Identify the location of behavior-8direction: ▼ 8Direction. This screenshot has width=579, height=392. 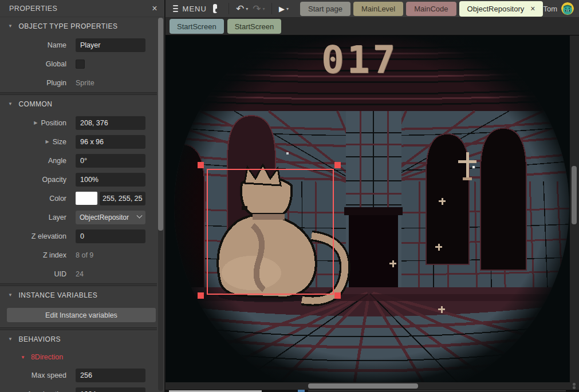
(78, 357).